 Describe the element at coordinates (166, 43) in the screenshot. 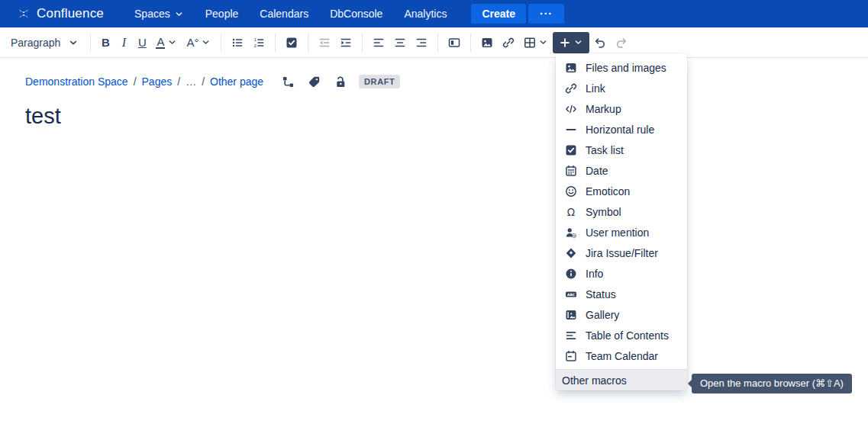

I see `text-color-button: A` at that location.